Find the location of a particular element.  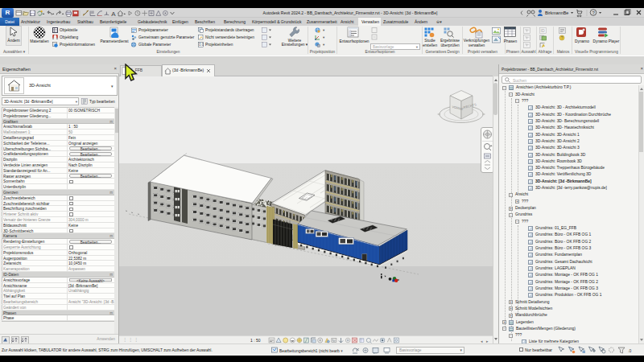

svg-text: .0 is located at coordinates (630, 351).